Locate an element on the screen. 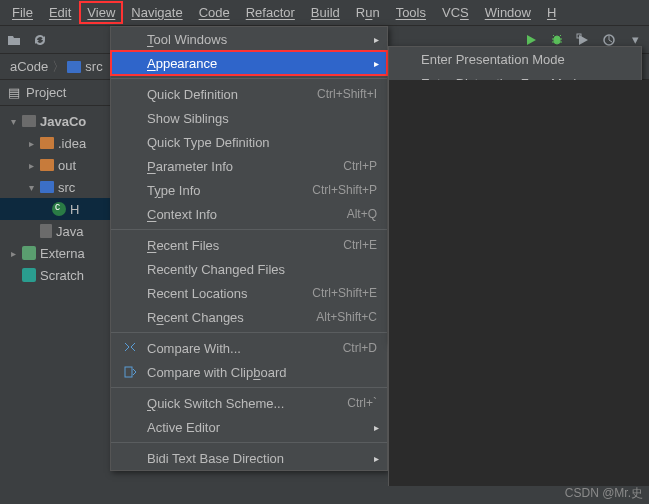 The width and height of the screenshot is (649, 504). menu-quick-def: Quick DefinitionCtrl+Shift+I is located at coordinates (249, 94).